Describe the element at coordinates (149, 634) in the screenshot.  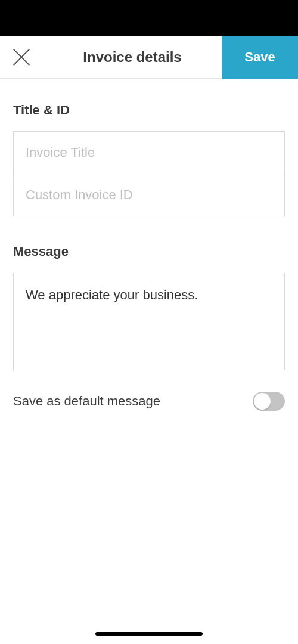
I see `home-indicator` at that location.